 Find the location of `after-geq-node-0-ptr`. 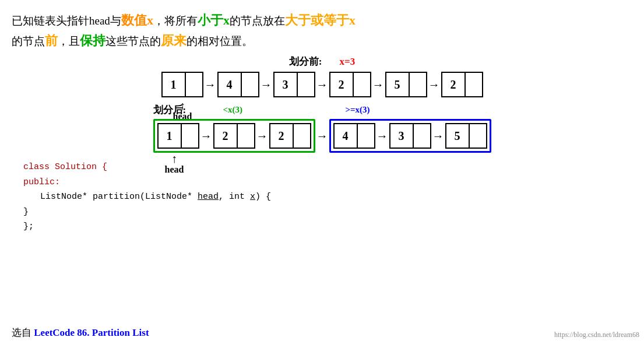

after-geq-node-0-ptr is located at coordinates (366, 136).